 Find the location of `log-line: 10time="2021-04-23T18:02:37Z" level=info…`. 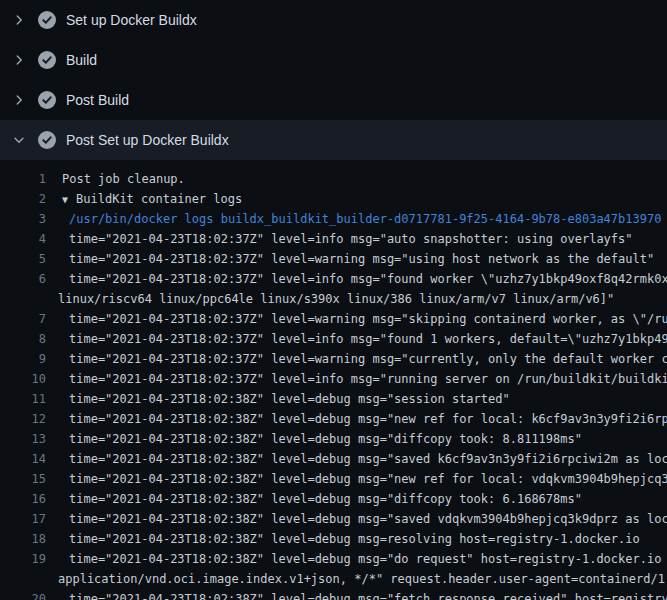

log-line: 10time="2021-04-23T18:02:37Z" level=info… is located at coordinates (334, 379).